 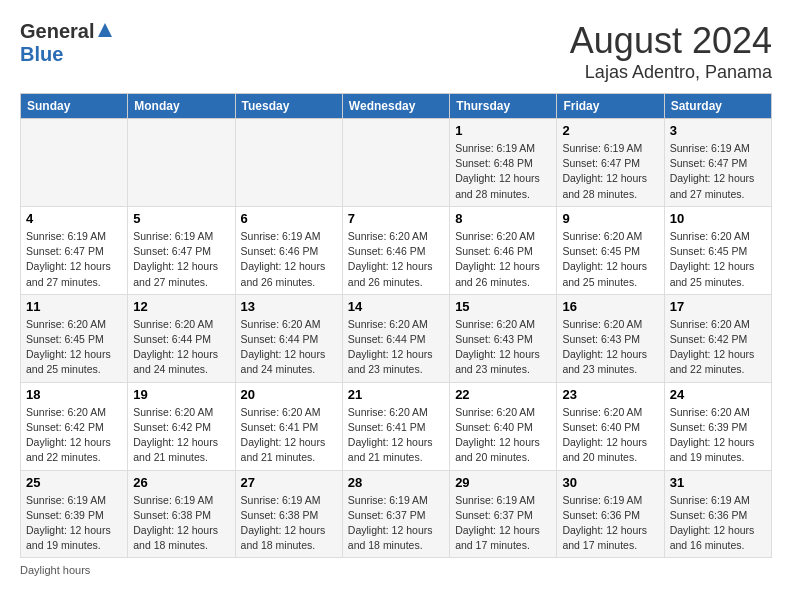 I want to click on calendar-day-header: Friday, so click(x=610, y=106).